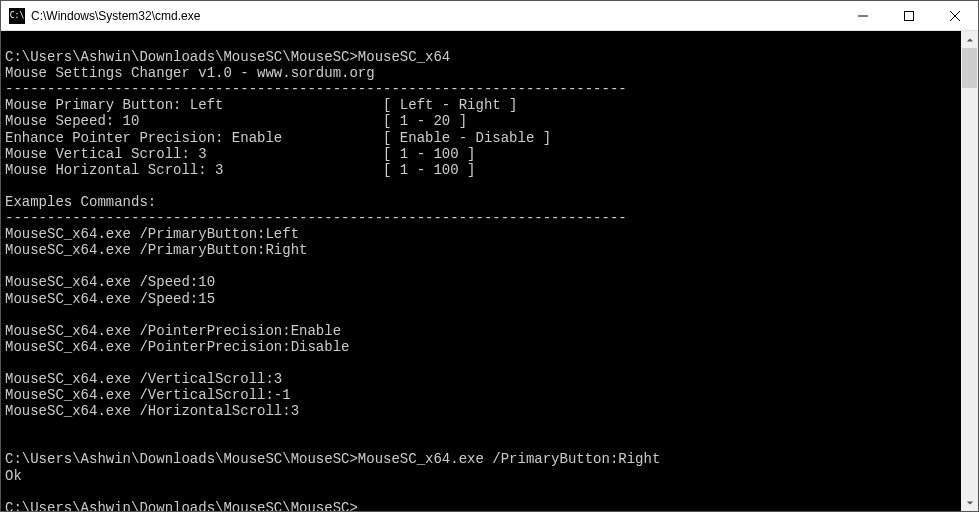  Describe the element at coordinates (110, 282) in the screenshot. I see `example-line: MouseSC_x64.exe /Speed:10` at that location.